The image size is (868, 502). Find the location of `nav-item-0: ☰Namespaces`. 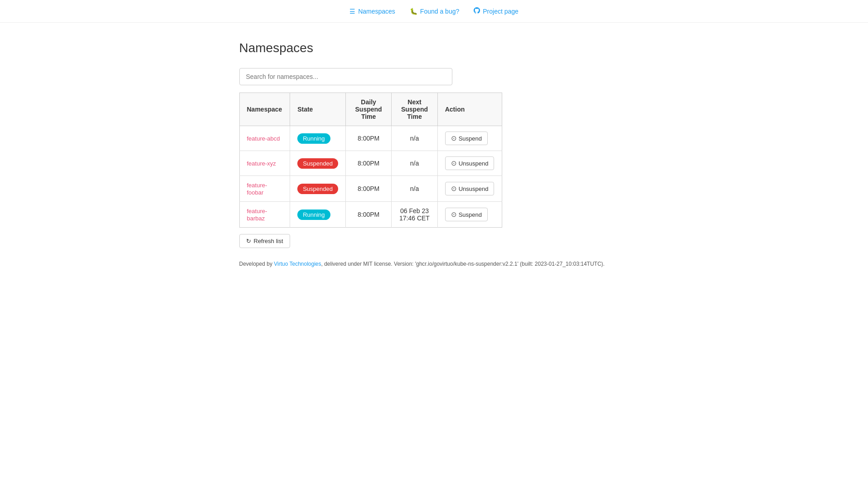

nav-item-0: ☰Namespaces is located at coordinates (373, 11).